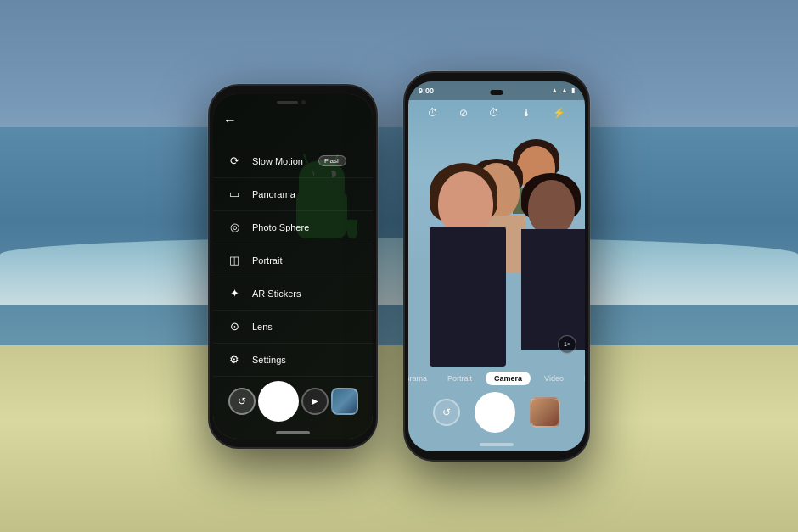  Describe the element at coordinates (242, 401) in the screenshot. I see `flip-camera-button: ↺` at that location.